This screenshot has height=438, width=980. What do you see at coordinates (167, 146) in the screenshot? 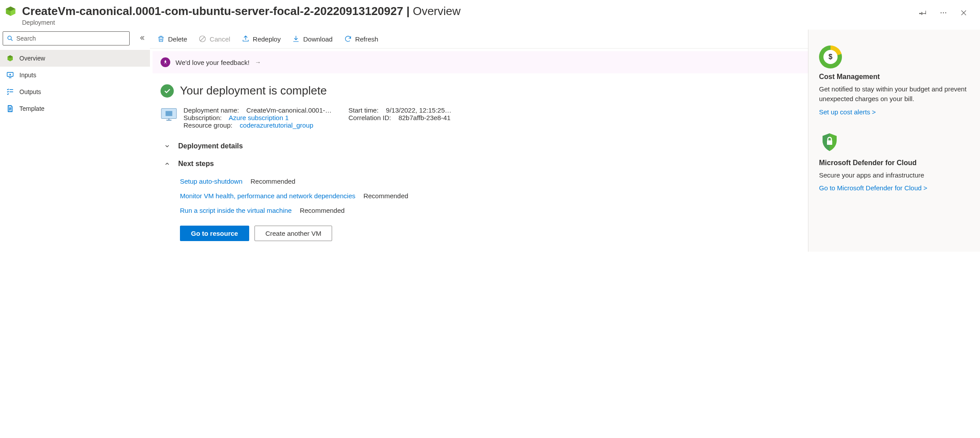
I see `chevron-down-icon` at bounding box center [167, 146].